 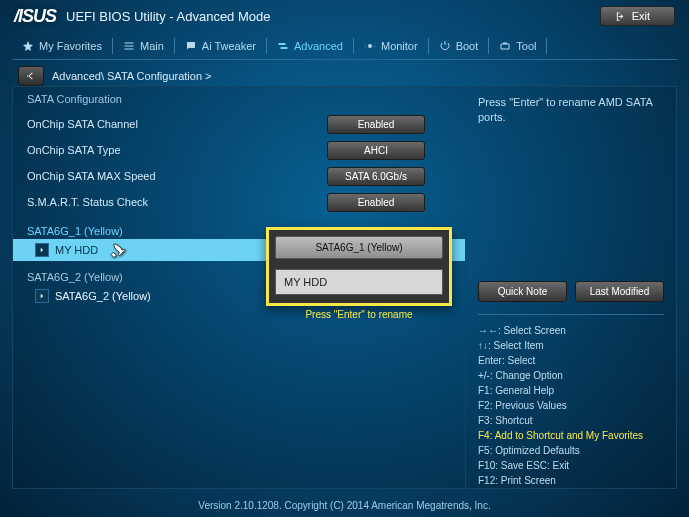 I want to click on setting-row: OnChip SATA Type AHCI, so click(x=239, y=150).